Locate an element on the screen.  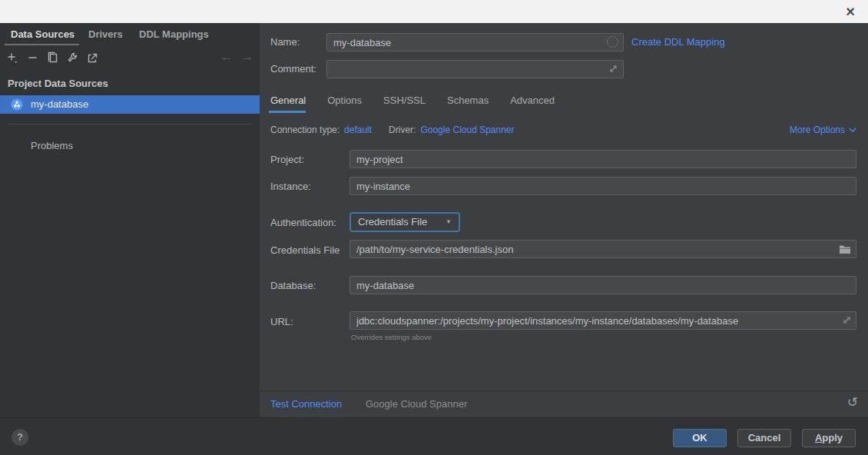
folder-icon is located at coordinates (845, 251).